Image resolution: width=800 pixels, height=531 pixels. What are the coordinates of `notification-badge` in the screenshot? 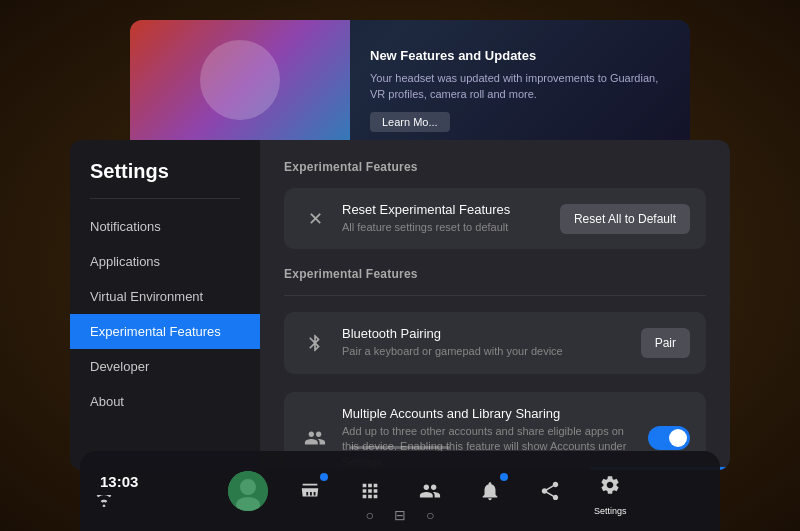 It's located at (504, 477).